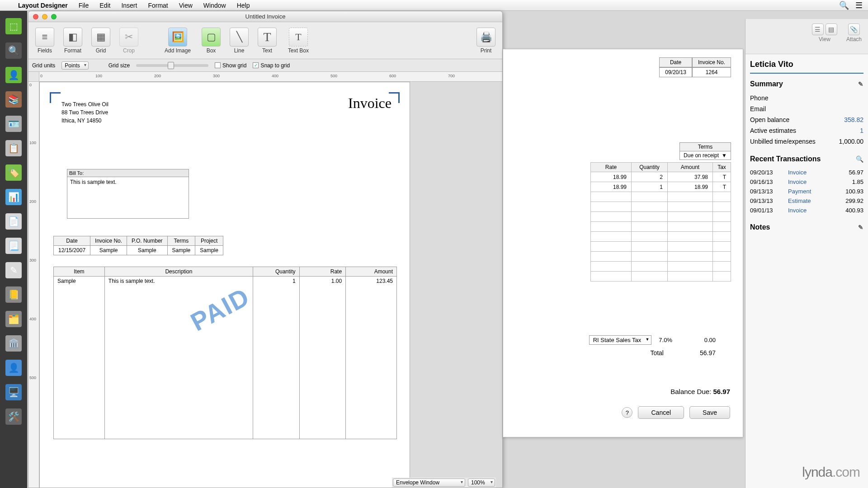 This screenshot has width=868, height=488. Describe the element at coordinates (370, 103) in the screenshot. I see `invoice-title: Invoice` at that location.